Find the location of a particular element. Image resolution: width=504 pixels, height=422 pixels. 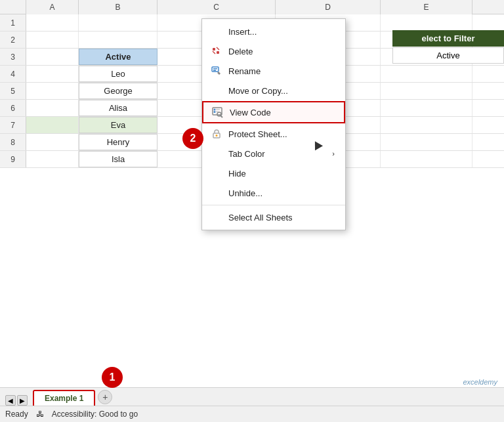

col-header-d: D is located at coordinates (328, 7).